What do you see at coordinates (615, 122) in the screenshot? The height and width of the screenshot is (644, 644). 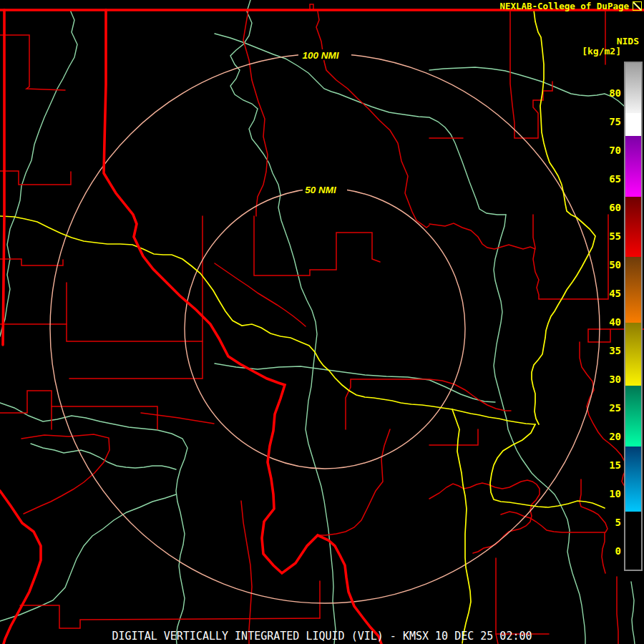 I see `colorbar-tick-75: 75` at bounding box center [615, 122].